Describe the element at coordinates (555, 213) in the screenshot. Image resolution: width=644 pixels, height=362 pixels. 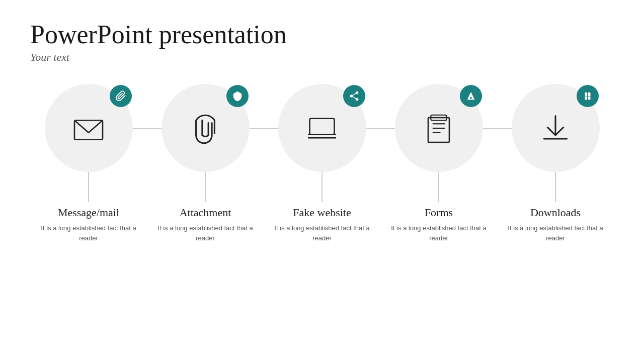
I see `label-downloads: Downloads` at that location.